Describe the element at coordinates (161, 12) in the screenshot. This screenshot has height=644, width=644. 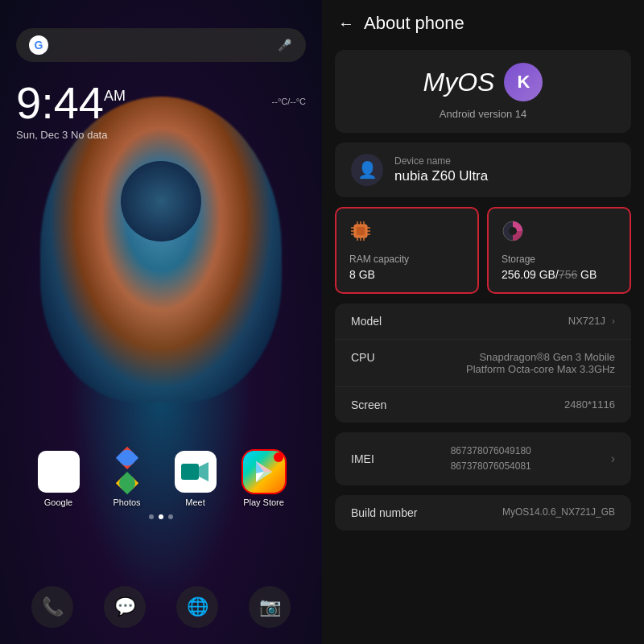
I see `status-bar` at that location.